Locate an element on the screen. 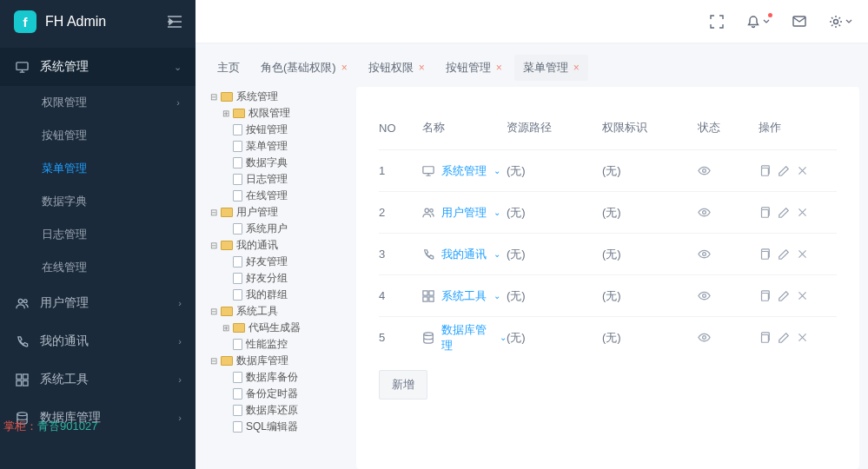 The height and width of the screenshot is (469, 868). tree-node: ·好友分组 is located at coordinates (280, 278).